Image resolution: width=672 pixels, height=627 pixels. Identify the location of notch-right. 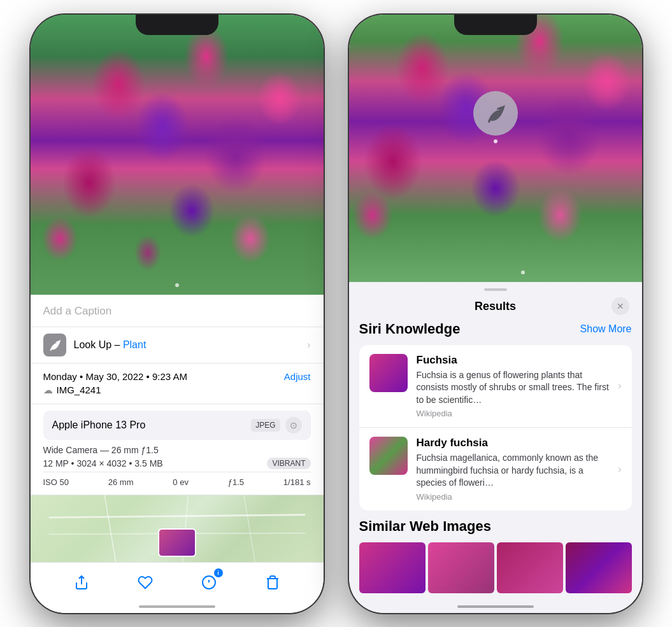
(496, 25).